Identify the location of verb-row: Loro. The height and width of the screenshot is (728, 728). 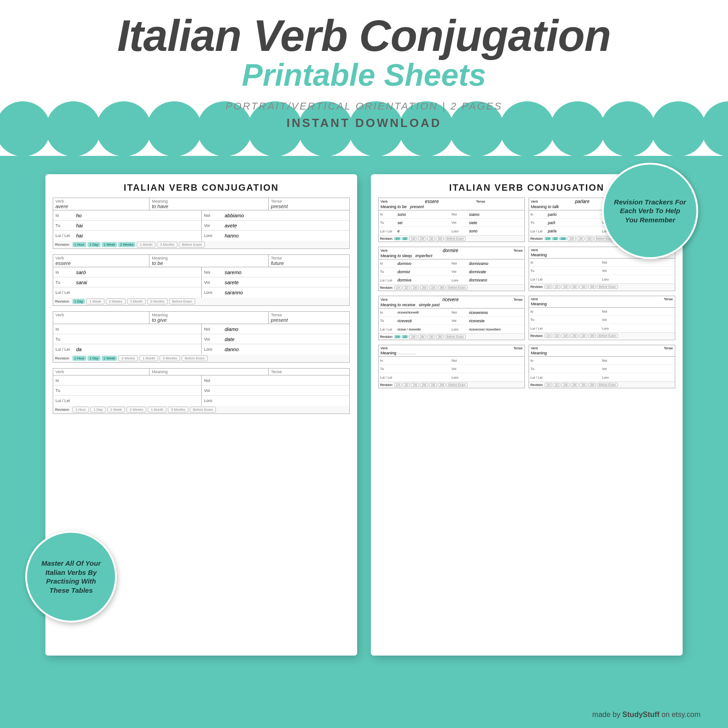
(275, 401).